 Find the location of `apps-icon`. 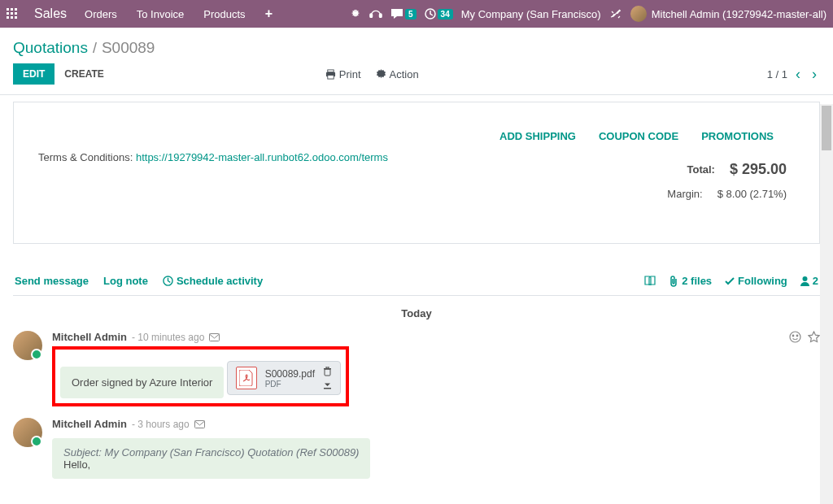

apps-icon is located at coordinates (16, 14).